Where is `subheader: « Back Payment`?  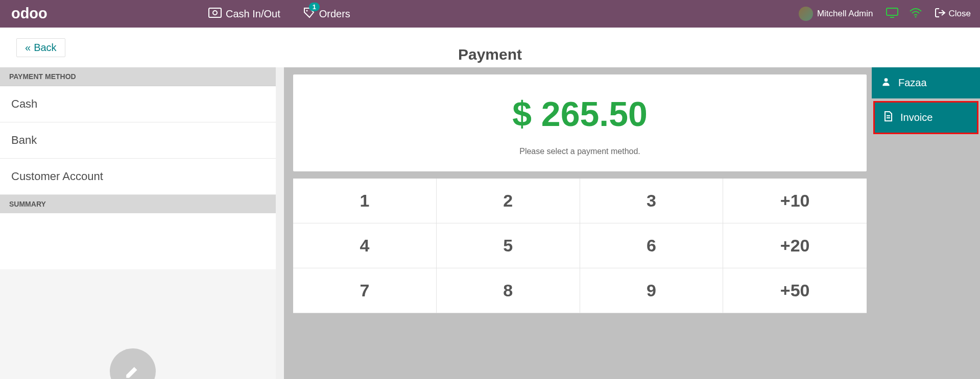
subheader: « Back Payment is located at coordinates (490, 47).